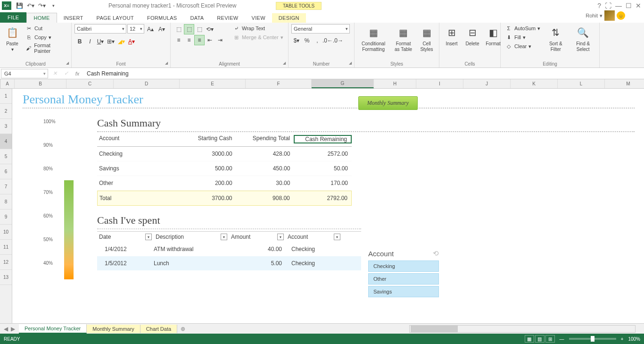  What do you see at coordinates (213, 84) in the screenshot?
I see `column-header-E: E` at bounding box center [213, 84].